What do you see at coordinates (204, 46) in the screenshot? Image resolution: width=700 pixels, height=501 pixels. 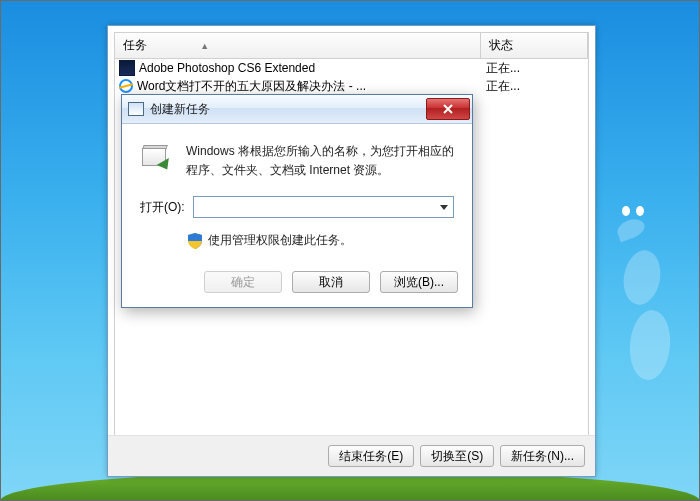 I see `sort-indicator-icon: ▲` at bounding box center [204, 46].